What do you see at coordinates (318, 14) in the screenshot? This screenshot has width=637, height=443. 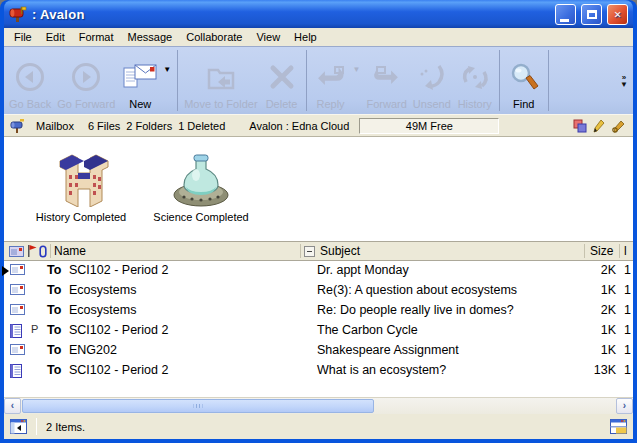 I see `title-bar: : Avalon ✕` at bounding box center [318, 14].